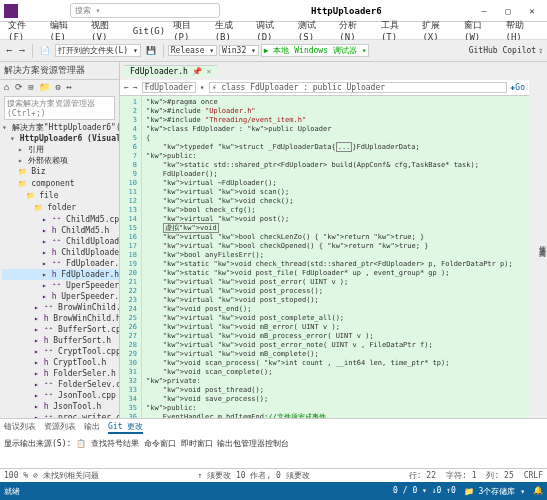 The image size is (547, 500). What do you see at coordinates (192, 50) in the screenshot?
I see `config-combo: Release ▾` at bounding box center [192, 50].